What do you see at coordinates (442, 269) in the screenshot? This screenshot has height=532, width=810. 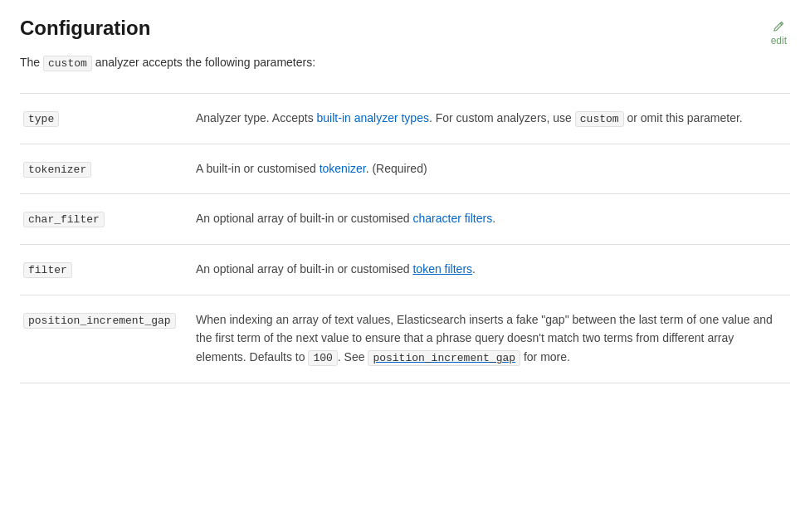 I see `token-filters-link: token filters` at bounding box center [442, 269].